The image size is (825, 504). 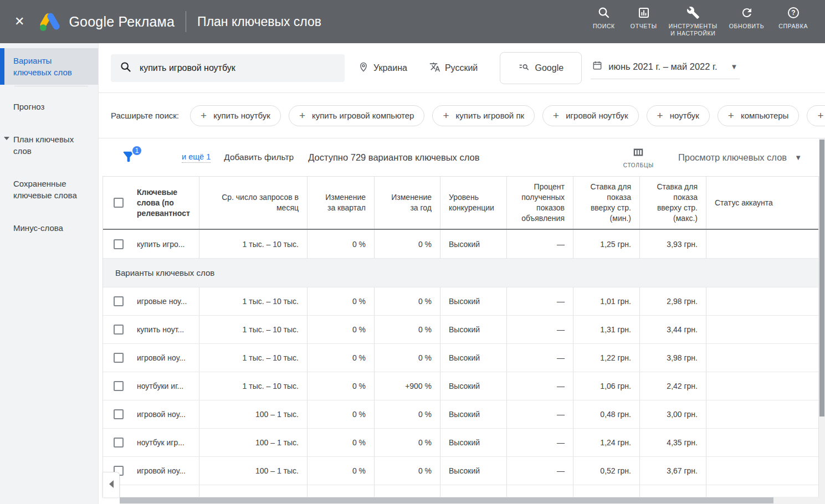 I want to click on date-range-selector: июнь 2021 г. – май 2022 г. ▼, so click(x=665, y=68).